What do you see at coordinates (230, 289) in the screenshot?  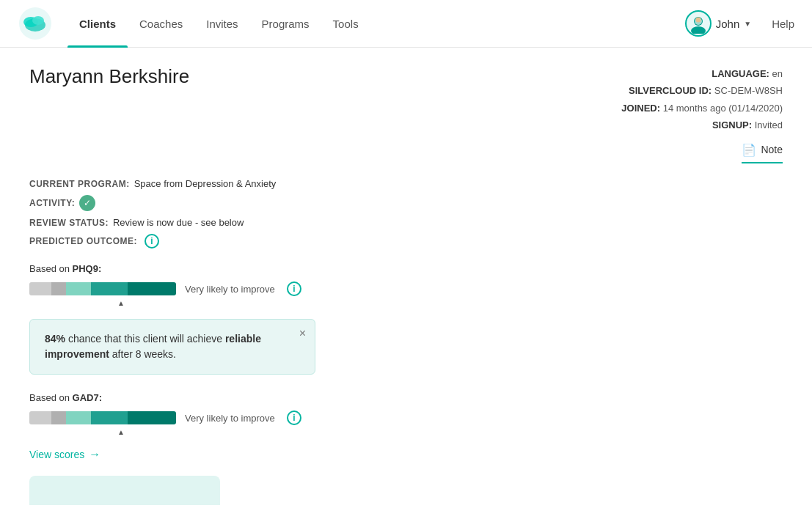 I see `phq9-outcome: Very likely to improve` at bounding box center [230, 289].